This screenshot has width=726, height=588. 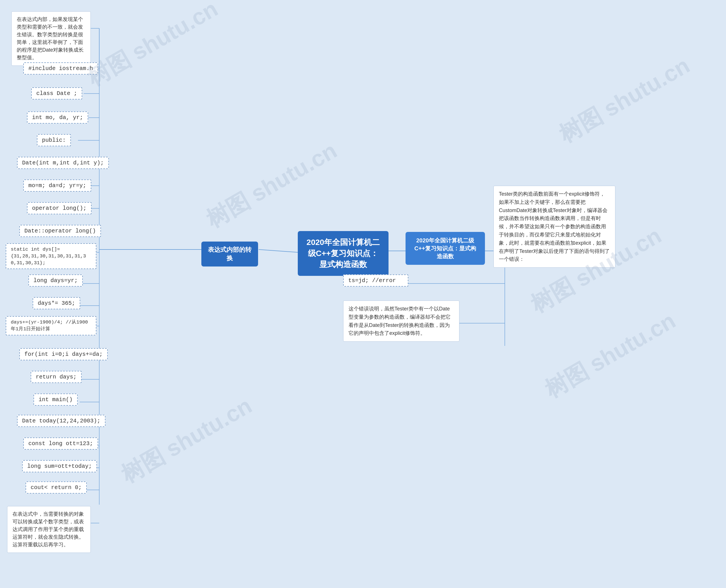 I want to click on code-days-mult: days*= 365;, so click(x=56, y=303).